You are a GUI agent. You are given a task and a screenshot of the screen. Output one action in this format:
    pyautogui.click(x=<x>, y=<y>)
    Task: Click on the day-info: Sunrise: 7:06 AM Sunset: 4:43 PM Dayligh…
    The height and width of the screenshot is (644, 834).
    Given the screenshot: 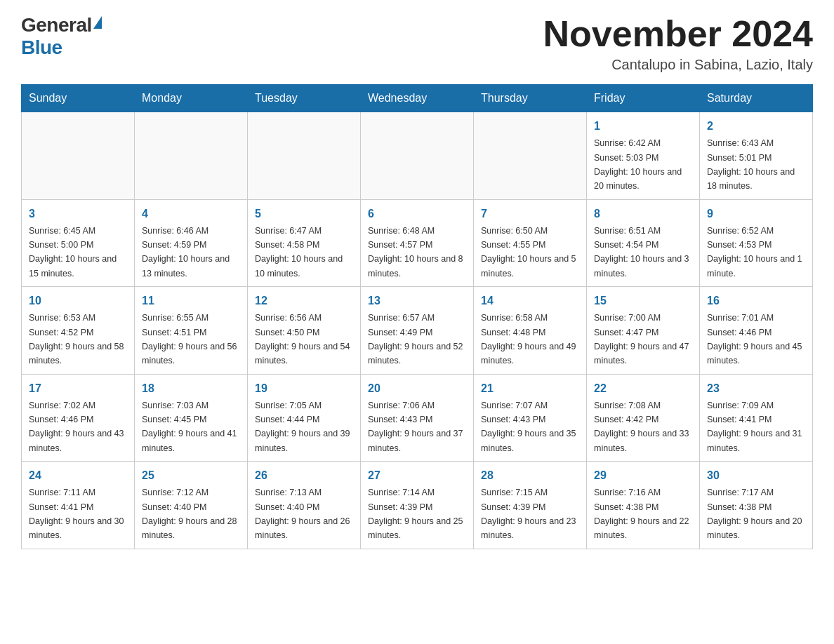 What is the action you would take?
    pyautogui.click(x=416, y=427)
    